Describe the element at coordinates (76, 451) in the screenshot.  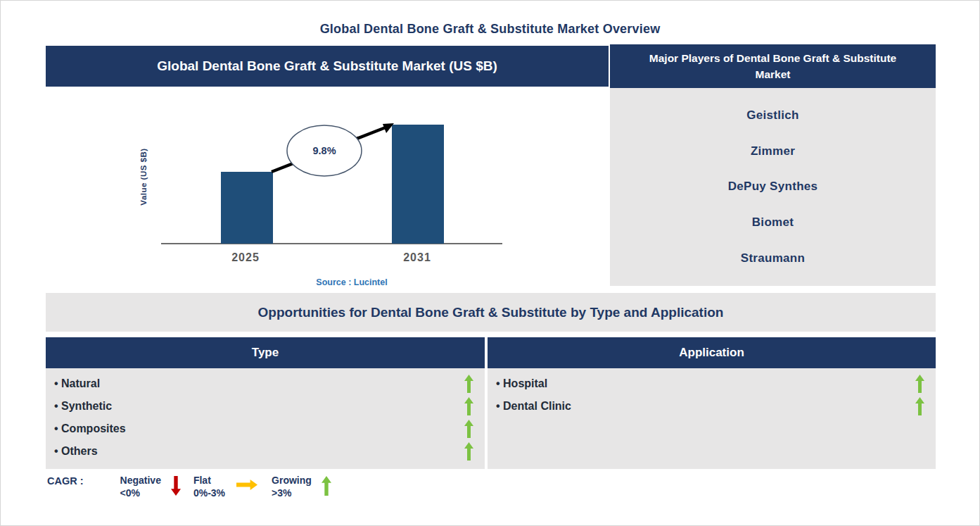
I see `type-item-label: Others` at that location.